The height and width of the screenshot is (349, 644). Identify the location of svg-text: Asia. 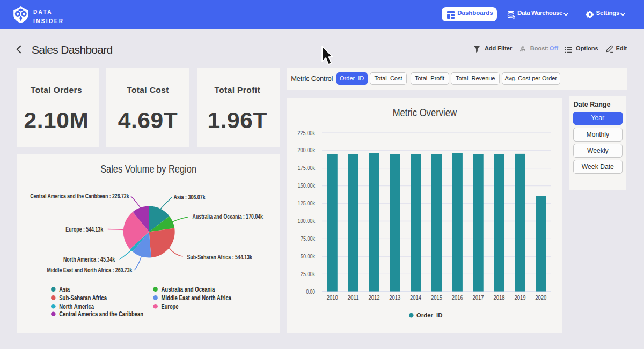
(64, 289).